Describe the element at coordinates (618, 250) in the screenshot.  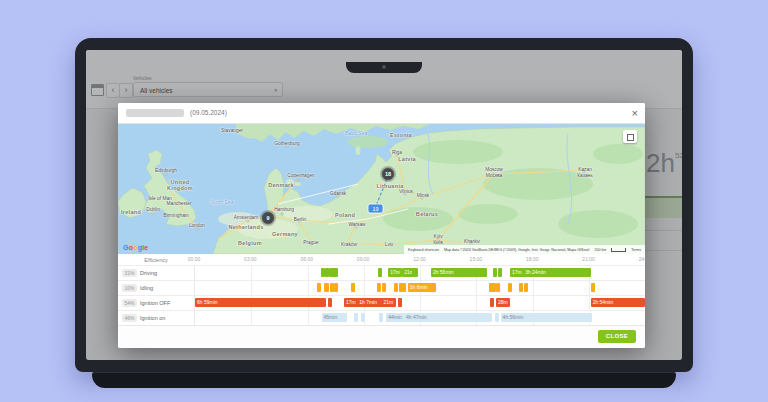
I see `map-scalebar` at that location.